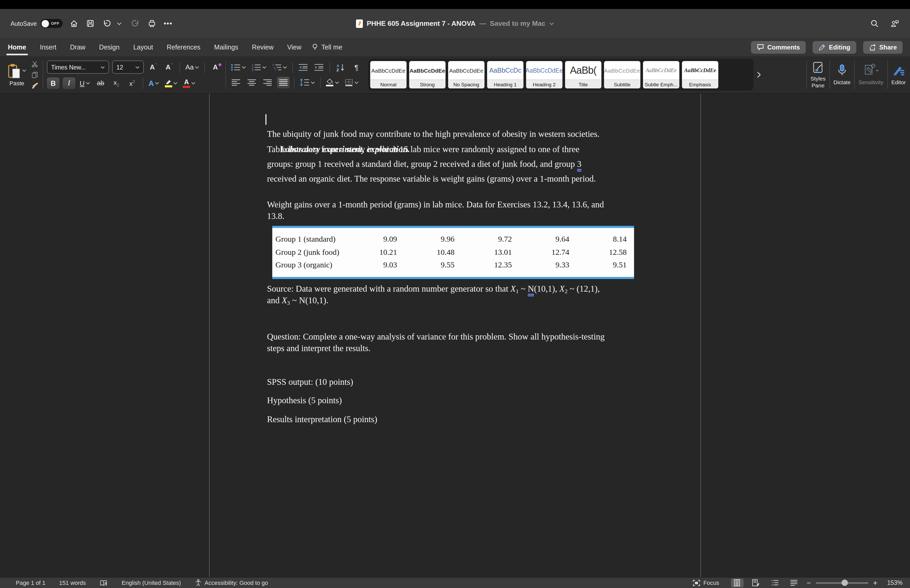 The height and width of the screenshot is (588, 910). I want to click on align-right-button, so click(267, 82).